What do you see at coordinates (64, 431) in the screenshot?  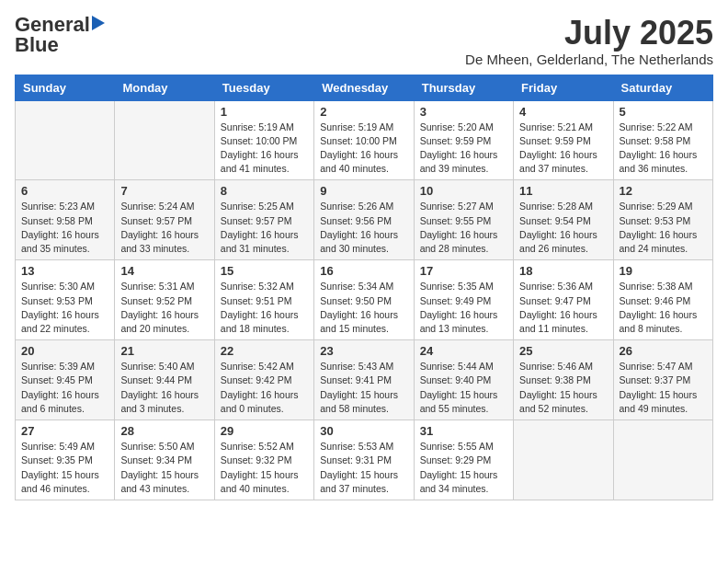 I see `day-number: 27` at bounding box center [64, 431].